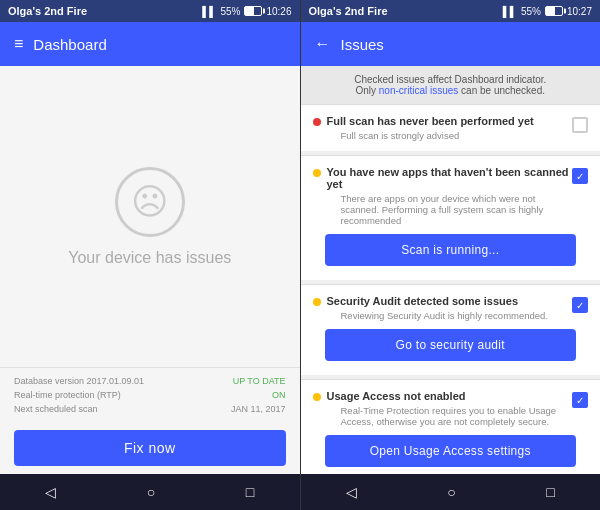 This screenshot has width=600, height=510. What do you see at coordinates (451, 345) in the screenshot?
I see `security-audit-button: Go to security audit` at bounding box center [451, 345].